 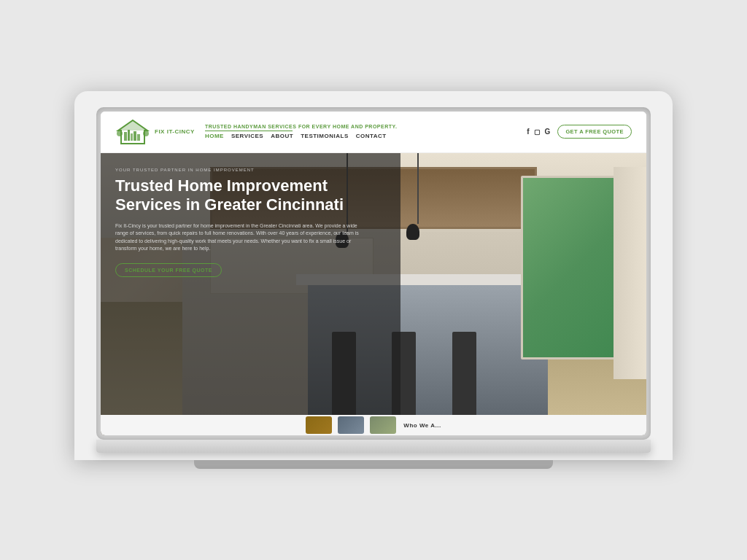 What do you see at coordinates (301, 127) in the screenshot?
I see `site-tagline: TRUSTED HANDYMAN SERVICES FOR EVERY HOME…` at bounding box center [301, 127].